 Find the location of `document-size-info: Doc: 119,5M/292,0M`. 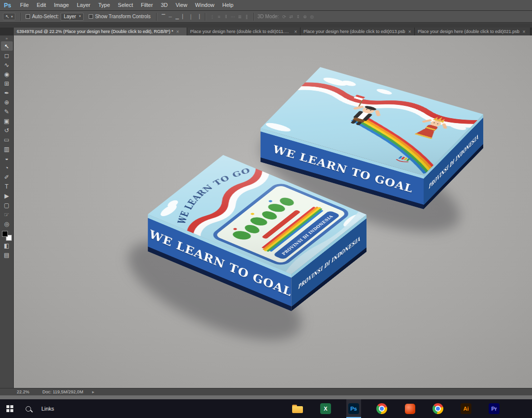

document-size-info: Doc: 119,5M/292,0M is located at coordinates (63, 392).